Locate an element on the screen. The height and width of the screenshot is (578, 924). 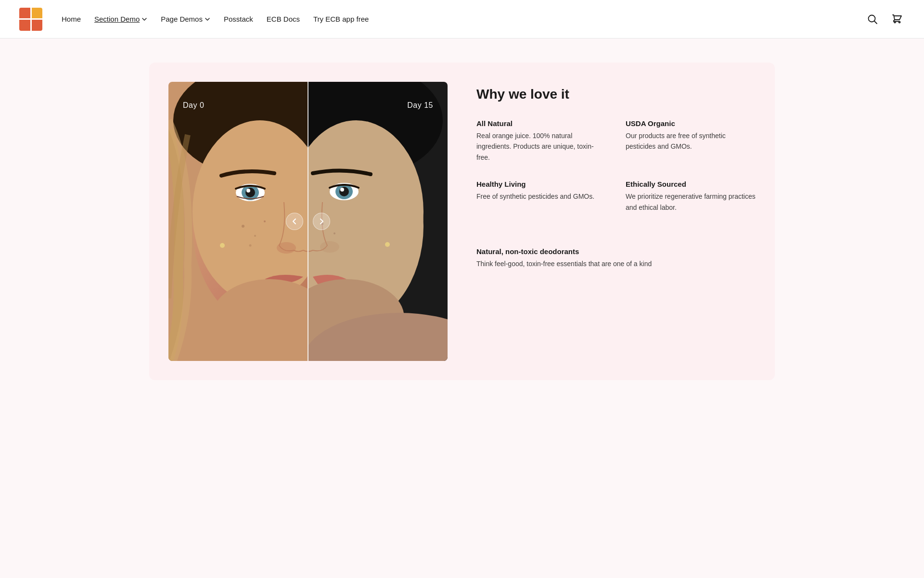
feature-ethically-sourced-title: Ethically Sourced is located at coordinates (691, 184).